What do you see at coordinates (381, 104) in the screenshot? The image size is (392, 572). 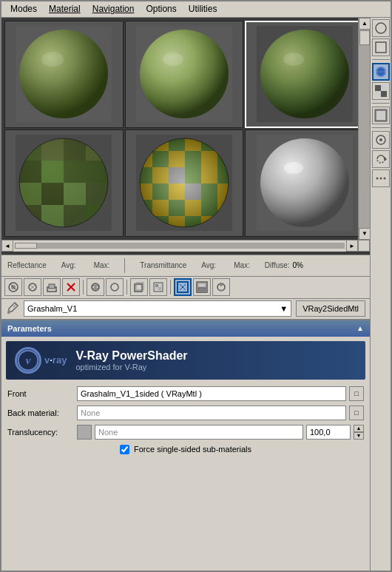 I see `sidebar-sep2` at bounding box center [381, 104].